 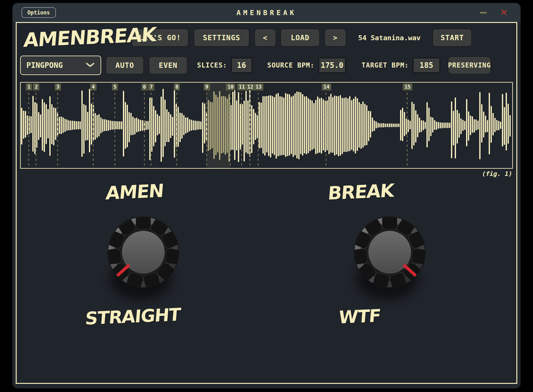 I want to click on slice-marker-label: 4, so click(x=93, y=87).